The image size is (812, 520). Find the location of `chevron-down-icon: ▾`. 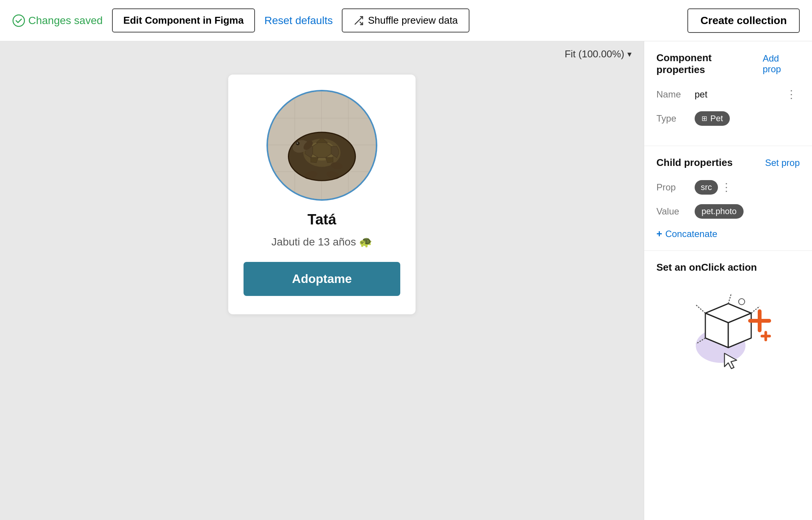

chevron-down-icon: ▾ is located at coordinates (629, 54).